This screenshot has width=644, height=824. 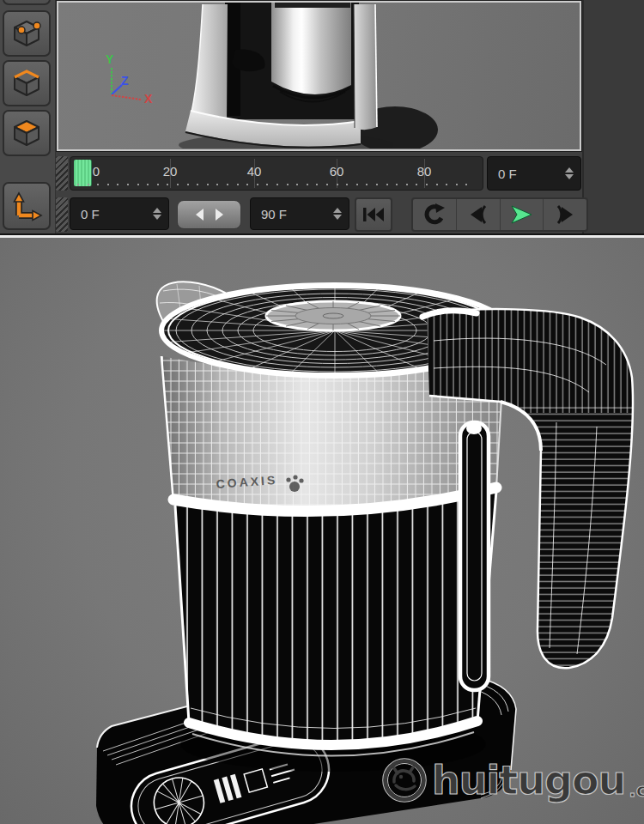 I want to click on range-prev-icon, so click(x=199, y=215).